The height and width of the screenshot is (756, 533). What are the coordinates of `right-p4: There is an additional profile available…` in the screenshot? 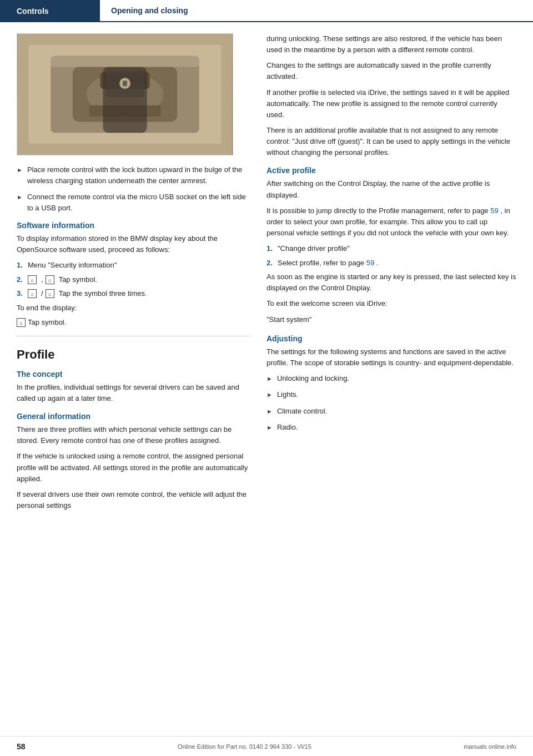 It's located at (391, 142).